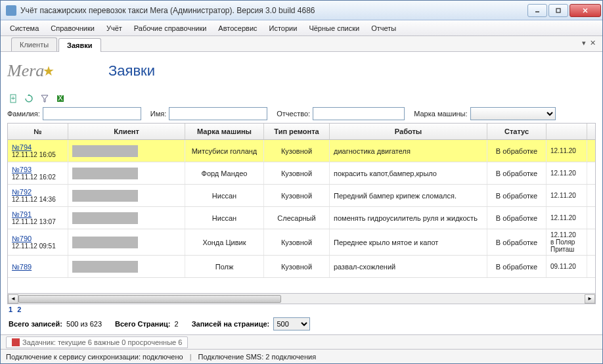 Image resolution: width=603 pixels, height=364 pixels. Describe the element at coordinates (225, 131) in the screenshot. I see `col-car: Марка машины` at that location.